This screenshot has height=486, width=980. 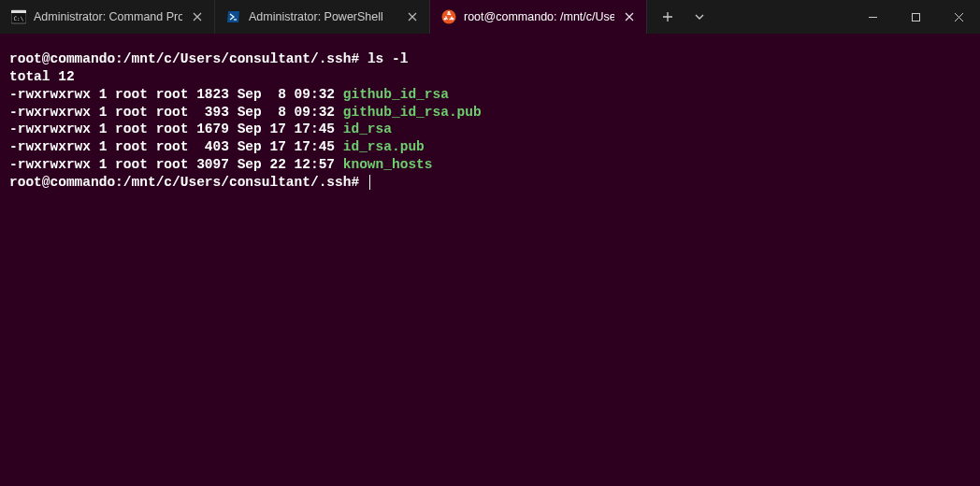 What do you see at coordinates (449, 17) in the screenshot?
I see `ubuntu-icon` at bounding box center [449, 17].